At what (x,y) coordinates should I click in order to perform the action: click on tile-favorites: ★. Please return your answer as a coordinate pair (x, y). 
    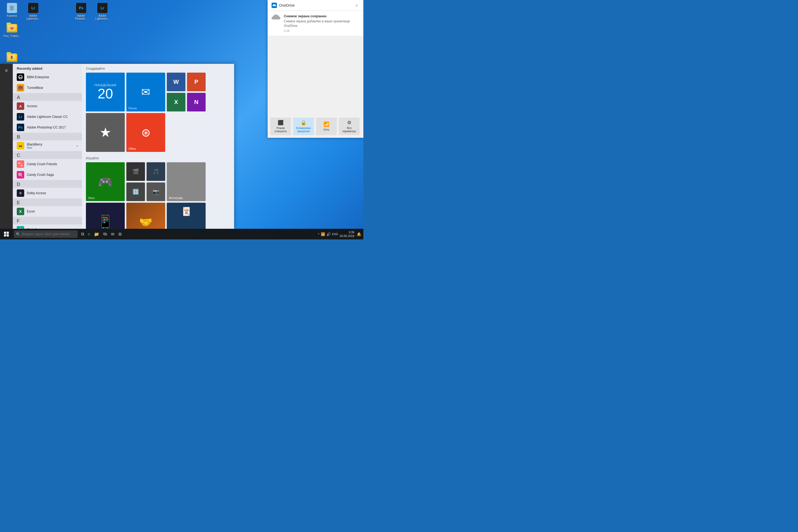
    Looking at the image, I should click on (105, 132).